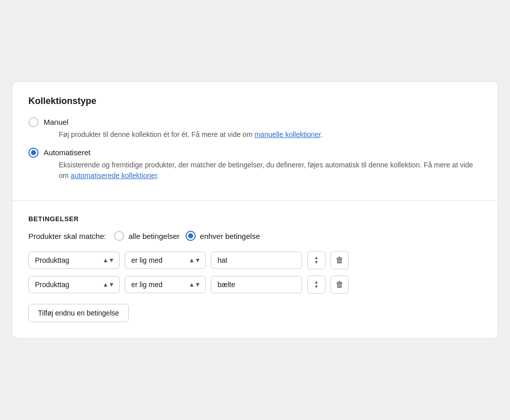 The height and width of the screenshot is (420, 510). Describe the element at coordinates (154, 236) in the screenshot. I see `alle-label: alle betingelser` at that location.